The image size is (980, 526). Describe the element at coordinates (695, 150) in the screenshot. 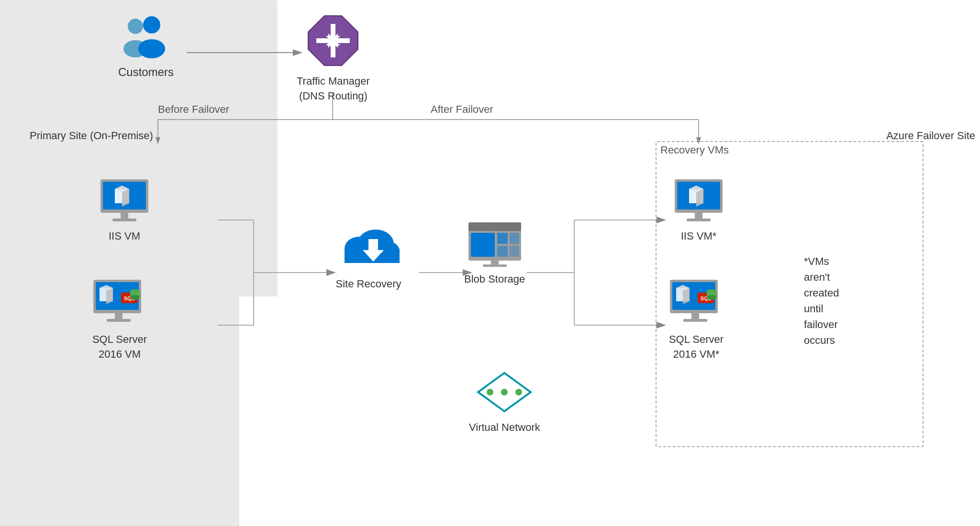

I see `recovery-vms-label: Recovery VMs` at that location.